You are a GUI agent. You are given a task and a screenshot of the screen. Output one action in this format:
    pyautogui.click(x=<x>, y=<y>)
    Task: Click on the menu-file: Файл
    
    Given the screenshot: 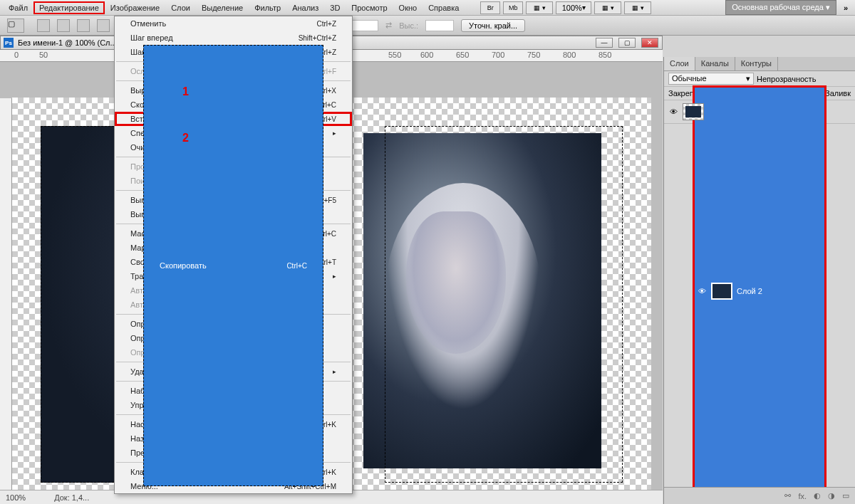 What is the action you would take?
    pyautogui.click(x=19, y=8)
    